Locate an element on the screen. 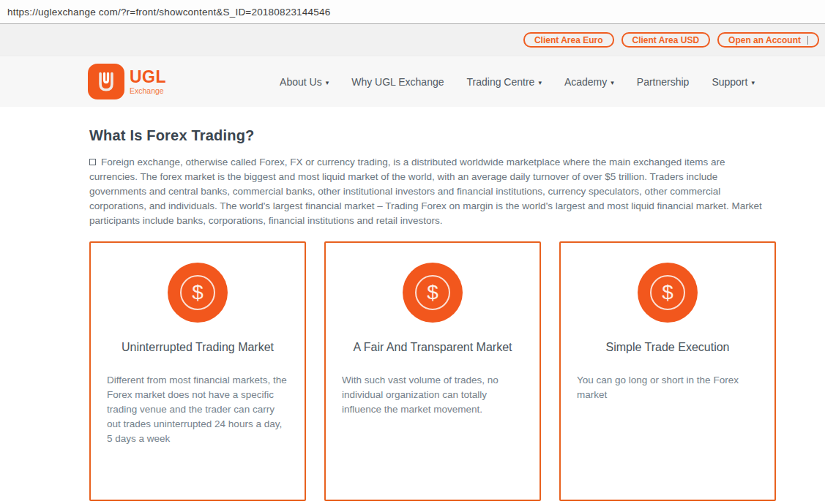  nav-label: Academy is located at coordinates (586, 82).